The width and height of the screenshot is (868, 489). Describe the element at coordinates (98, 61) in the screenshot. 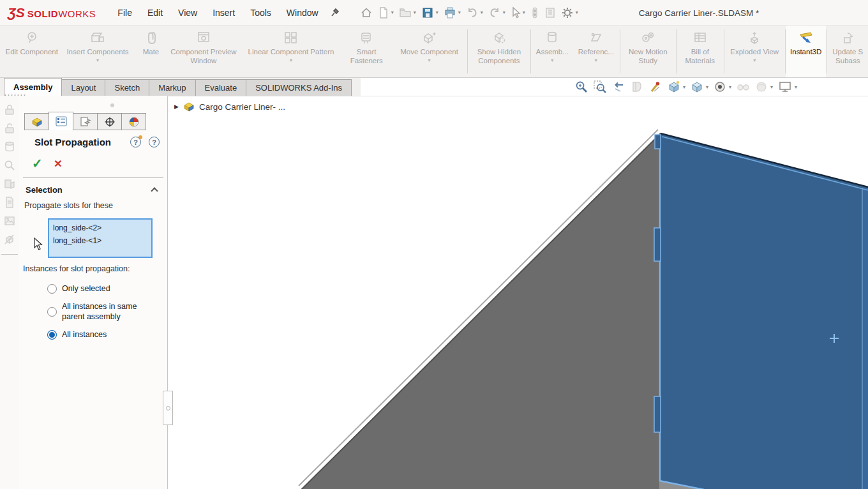

I see `insert-components-caret-icon: ▾` at that location.